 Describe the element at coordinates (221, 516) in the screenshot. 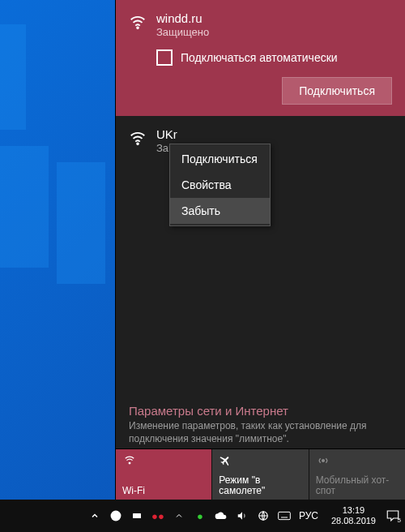

I see `tray-onedrive-icon` at that location.